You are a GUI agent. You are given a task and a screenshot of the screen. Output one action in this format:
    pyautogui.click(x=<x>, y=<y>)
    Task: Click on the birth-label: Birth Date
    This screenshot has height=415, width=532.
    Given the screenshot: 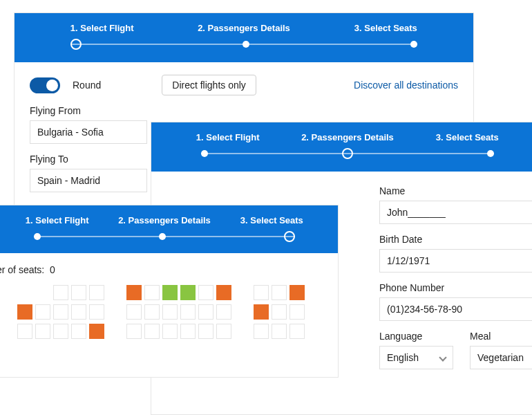 What is the action you would take?
    pyautogui.click(x=456, y=239)
    